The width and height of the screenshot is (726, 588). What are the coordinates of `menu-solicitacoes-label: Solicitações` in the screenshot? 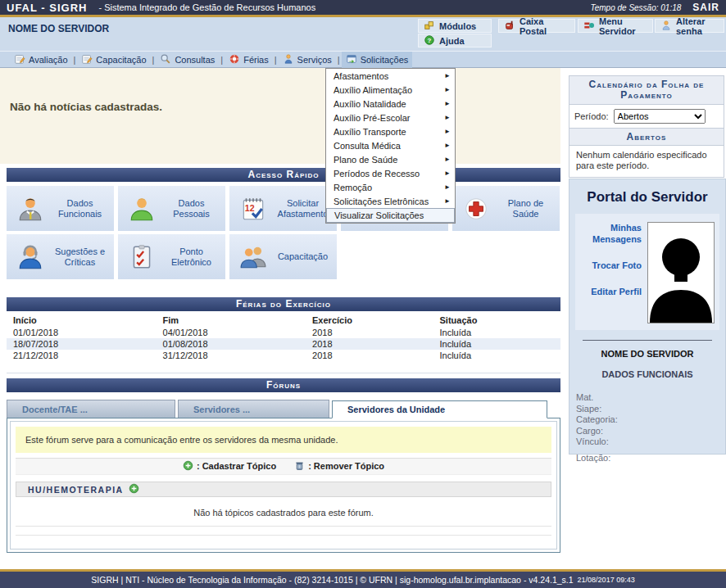 It's located at (385, 60).